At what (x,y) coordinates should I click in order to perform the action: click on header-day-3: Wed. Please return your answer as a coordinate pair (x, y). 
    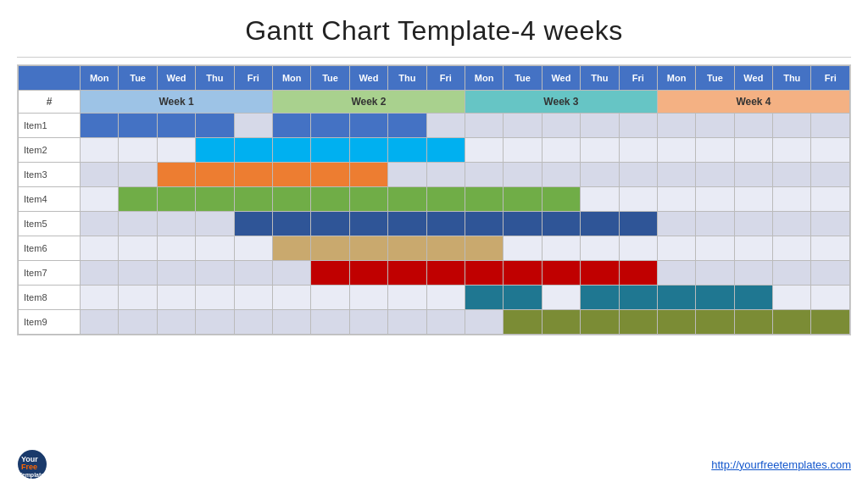
    Looking at the image, I should click on (176, 78).